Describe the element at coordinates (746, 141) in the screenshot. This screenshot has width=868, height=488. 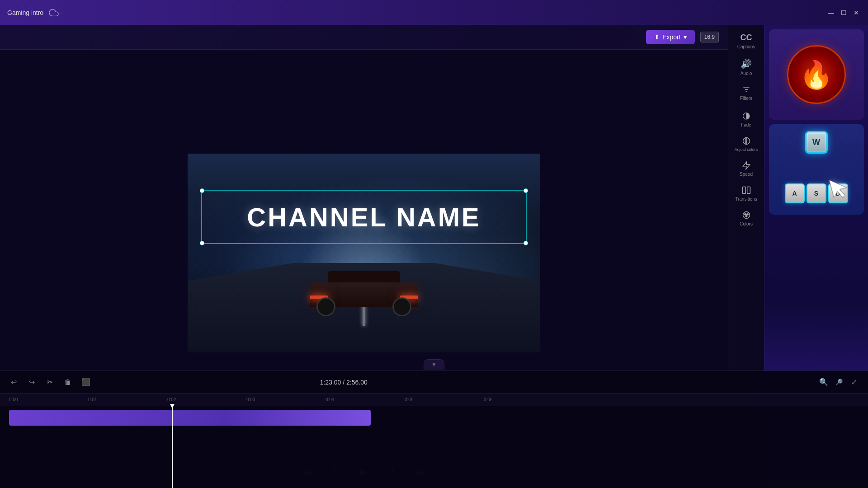
I see `adjust-colors-icon` at that location.